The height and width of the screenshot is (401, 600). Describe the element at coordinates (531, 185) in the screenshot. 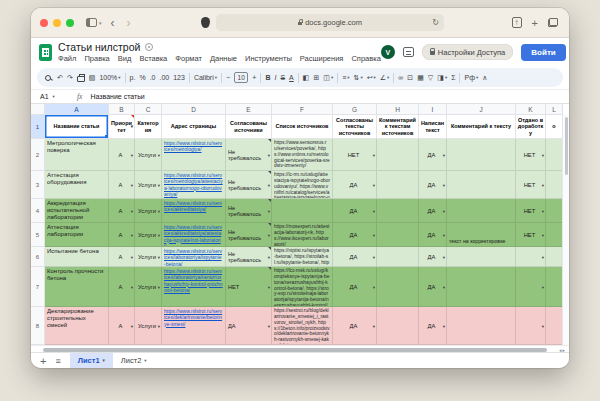

I see `cell-K3: НЕТ▾` at that location.